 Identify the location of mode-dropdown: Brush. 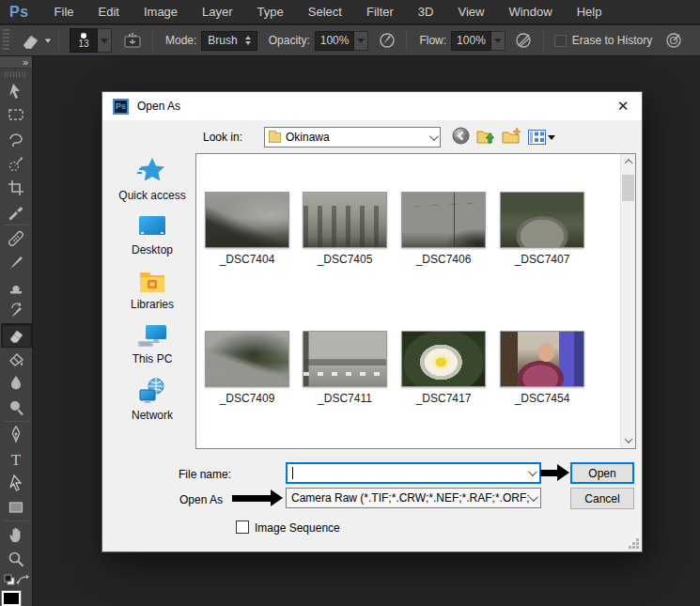
(229, 41).